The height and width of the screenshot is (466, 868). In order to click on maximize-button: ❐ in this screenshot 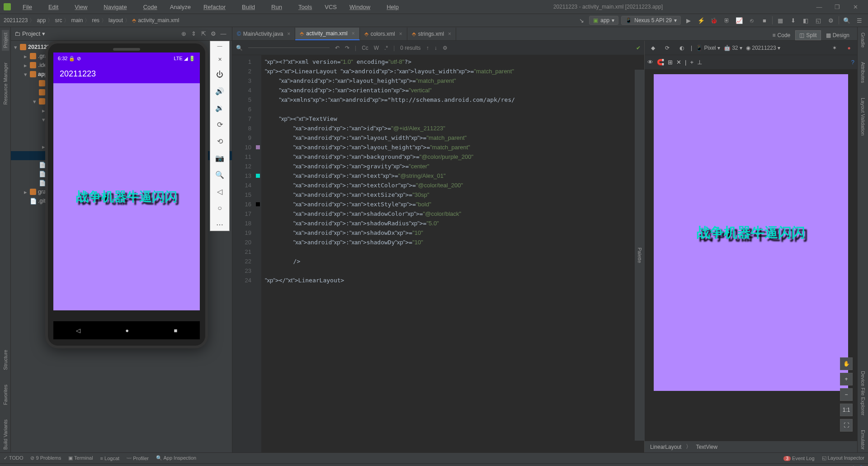, I will do `click(837, 7)`.